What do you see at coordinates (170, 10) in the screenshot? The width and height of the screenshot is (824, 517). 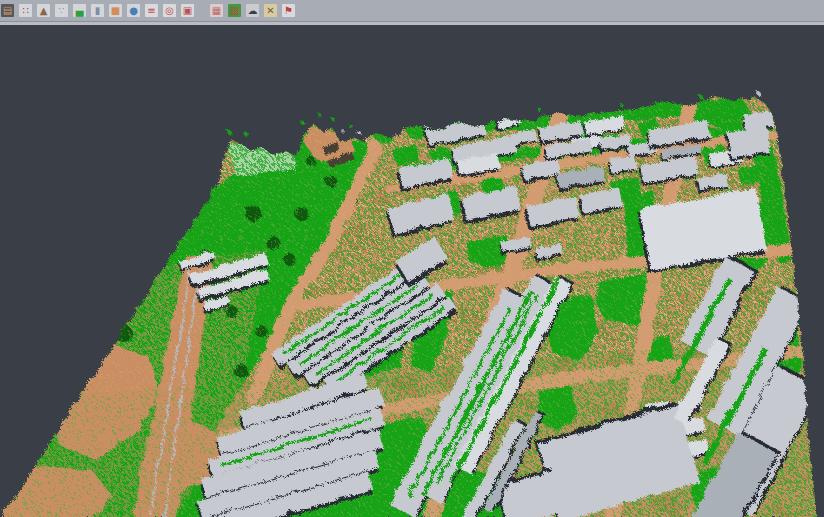 I see `circle-tool-icon: ◎` at bounding box center [170, 10].